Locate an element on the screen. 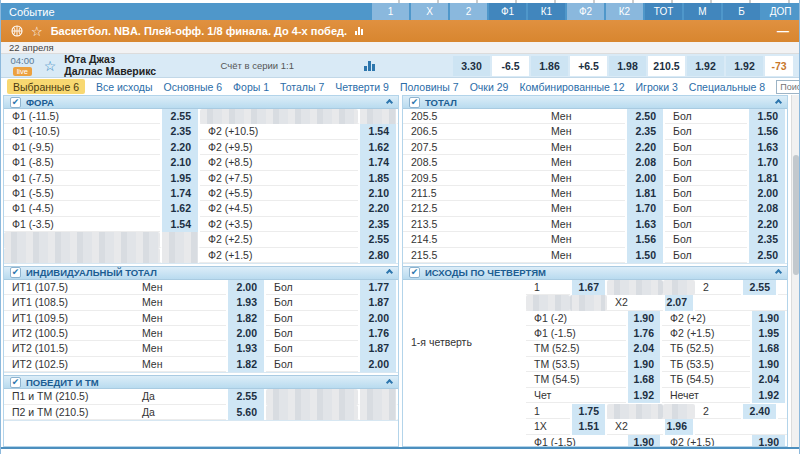  vertical-scrollbar is located at coordinates (795, 271).